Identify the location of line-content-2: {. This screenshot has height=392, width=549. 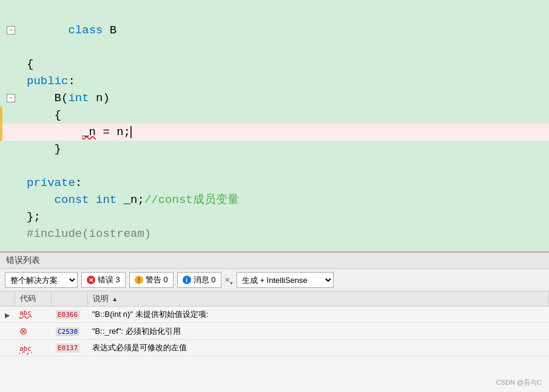
(28, 64).